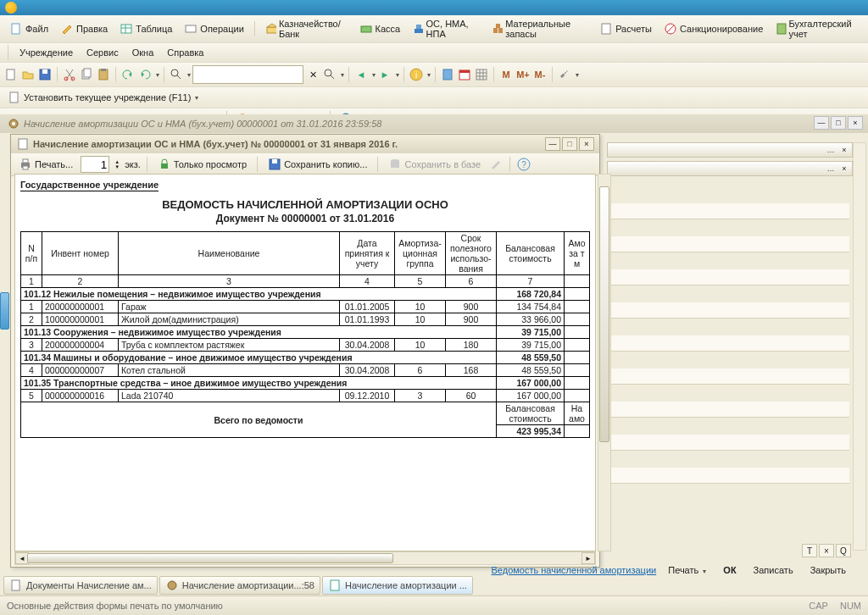 The width and height of the screenshot is (868, 615). What do you see at coordinates (128, 75) in the screenshot?
I see `undo-button` at bounding box center [128, 75].